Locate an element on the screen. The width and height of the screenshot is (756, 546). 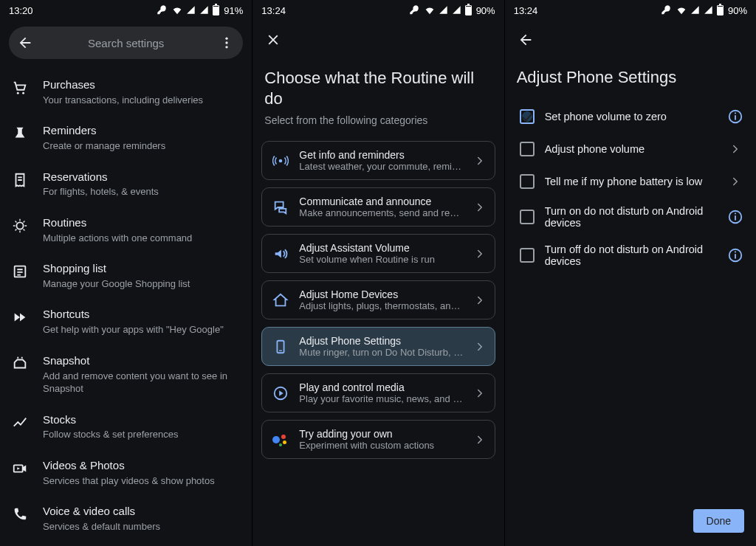
more-button is located at coordinates (227, 43).